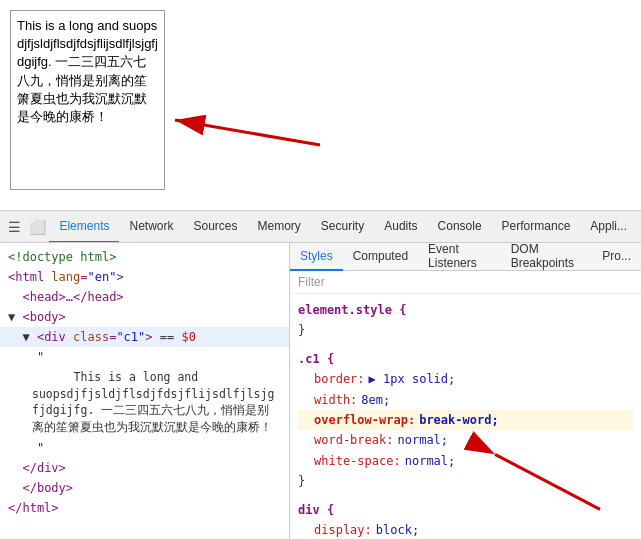 The height and width of the screenshot is (539, 641). I want to click on tab-audits: Audits, so click(400, 227).